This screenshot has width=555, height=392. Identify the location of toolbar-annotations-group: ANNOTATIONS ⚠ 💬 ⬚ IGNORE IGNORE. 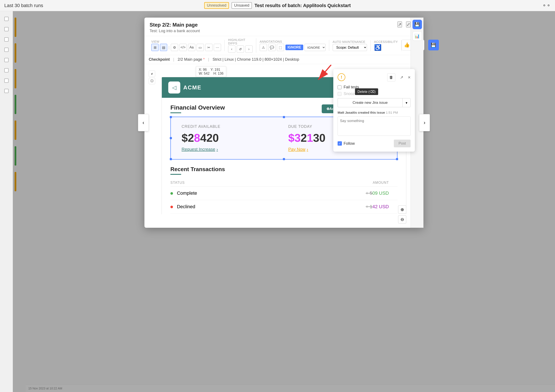
(292, 45).